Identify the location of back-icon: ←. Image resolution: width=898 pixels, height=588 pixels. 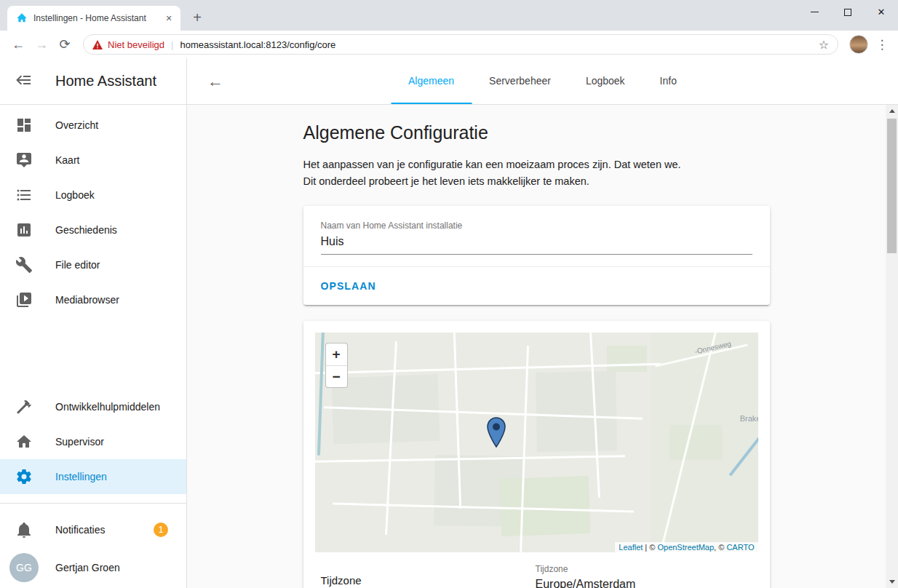
(18, 44).